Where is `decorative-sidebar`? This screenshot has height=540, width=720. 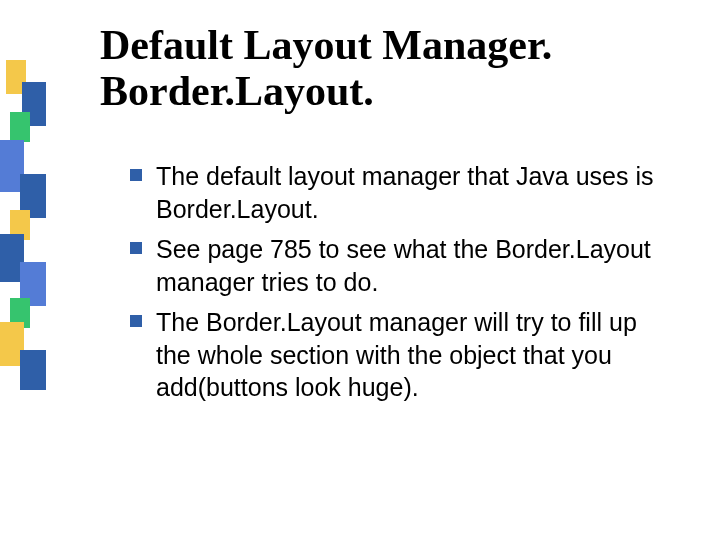
decorative-sidebar is located at coordinates (24, 270).